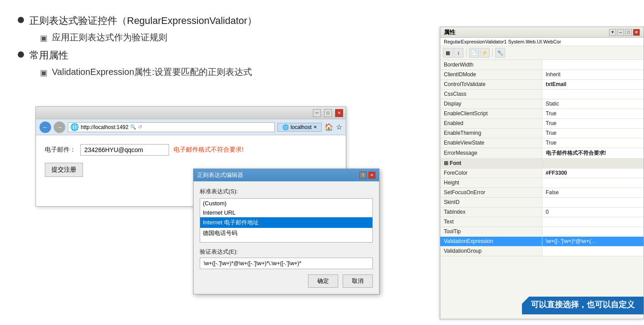 The width and height of the screenshot is (644, 325). What do you see at coordinates (286, 213) in the screenshot?
I see `listbox-item-1: Internet URL` at bounding box center [286, 213].